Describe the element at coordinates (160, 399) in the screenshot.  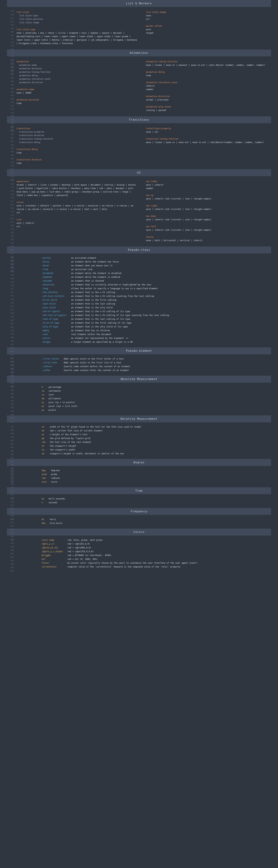
I see `table-desc: millimeter` at that location.